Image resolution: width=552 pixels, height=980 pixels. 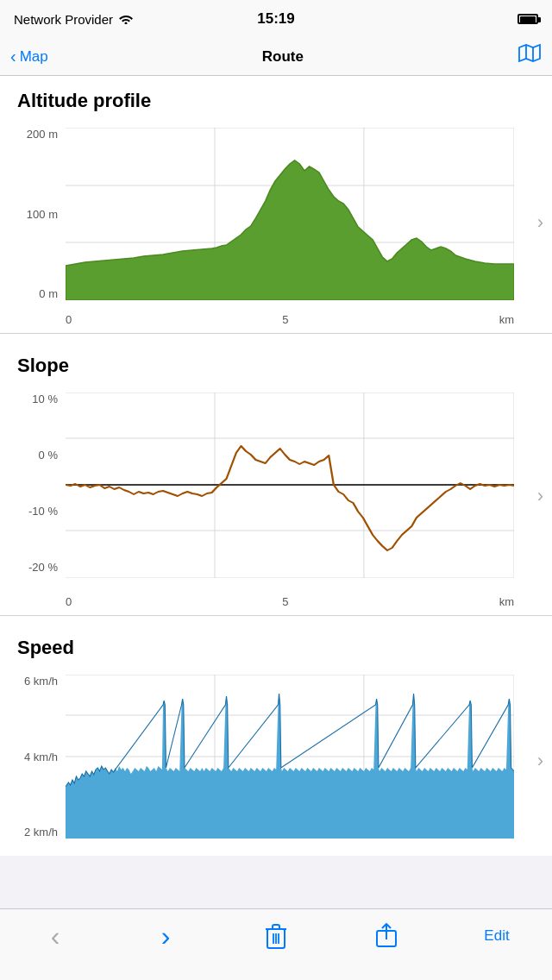 I want to click on edit-label: Edit, so click(x=497, y=936).